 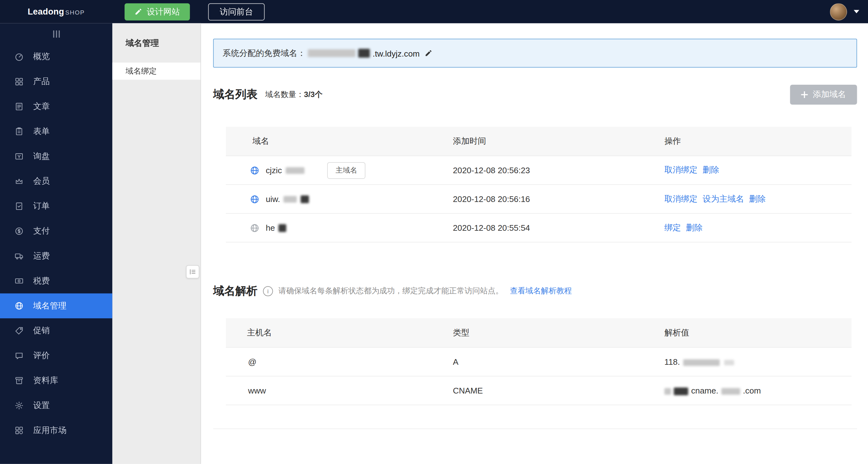 What do you see at coordinates (559, 228) in the screenshot?
I see `added-time-cell: 2020-12-08 20:55:54` at bounding box center [559, 228].